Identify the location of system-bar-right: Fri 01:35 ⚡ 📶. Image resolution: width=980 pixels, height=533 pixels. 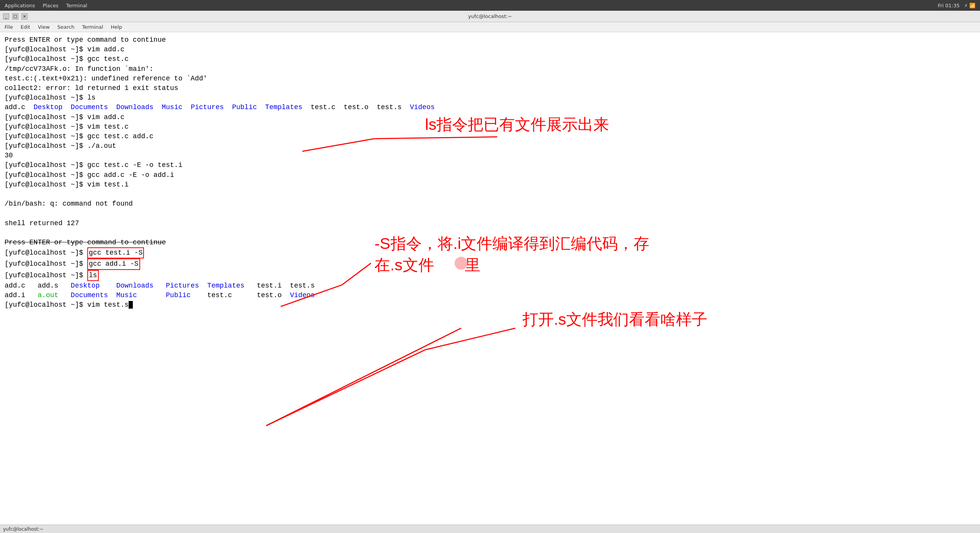
(957, 5).